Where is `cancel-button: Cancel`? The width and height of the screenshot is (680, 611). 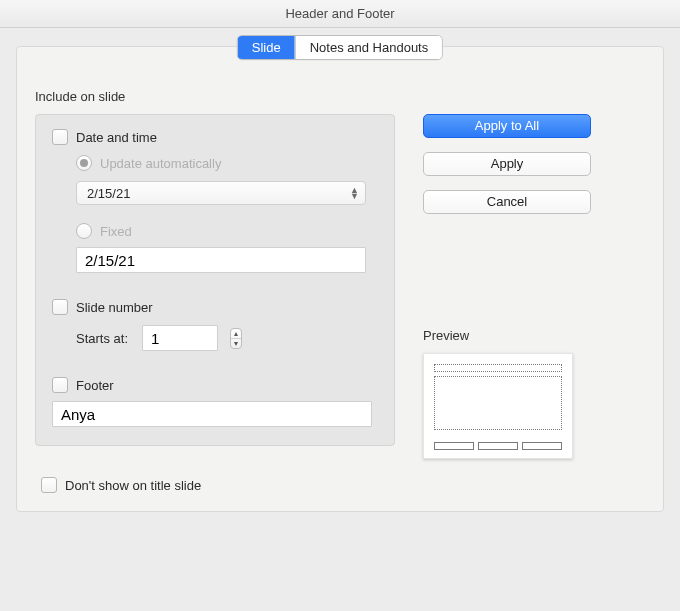 cancel-button: Cancel is located at coordinates (507, 202).